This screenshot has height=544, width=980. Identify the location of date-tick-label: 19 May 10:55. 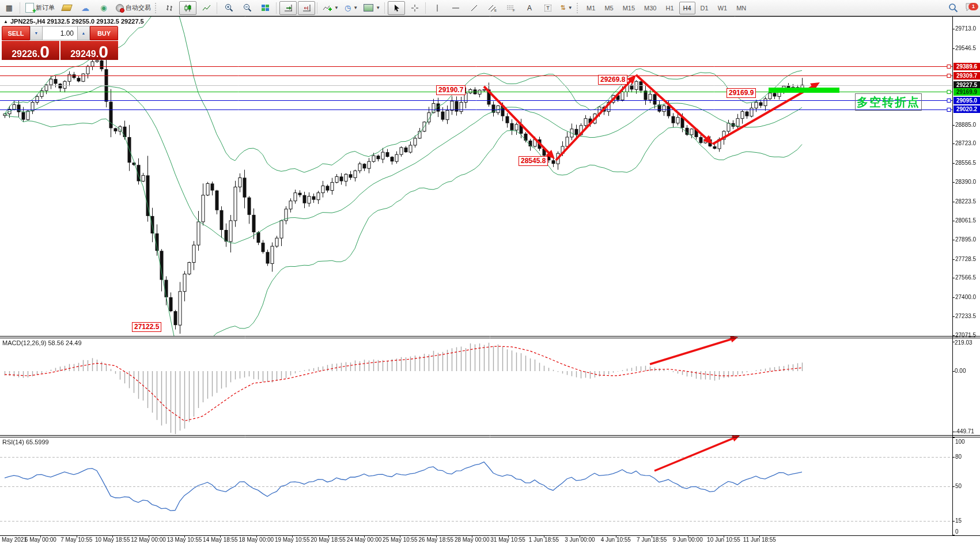
(293, 539).